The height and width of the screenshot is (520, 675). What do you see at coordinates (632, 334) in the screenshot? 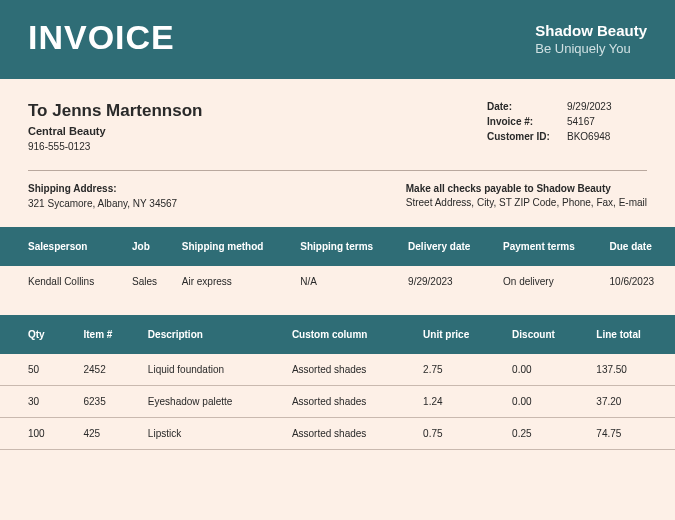
I see `col-line-total: Line total` at bounding box center [632, 334].